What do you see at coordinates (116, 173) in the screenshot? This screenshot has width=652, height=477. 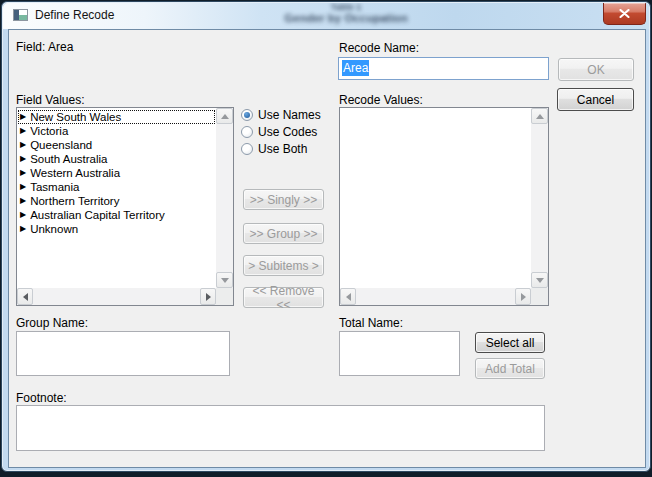 I see `list-item: ▶Western Australia` at bounding box center [116, 173].